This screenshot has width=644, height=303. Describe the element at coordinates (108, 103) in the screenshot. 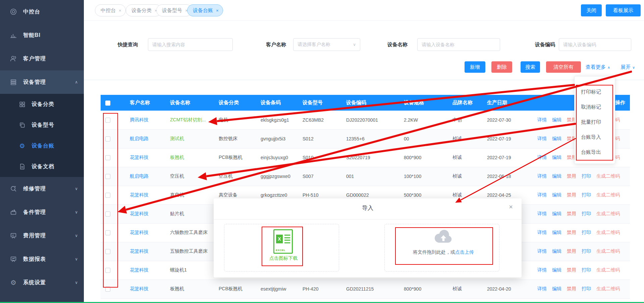

I see `select-all-checkbox` at that location.